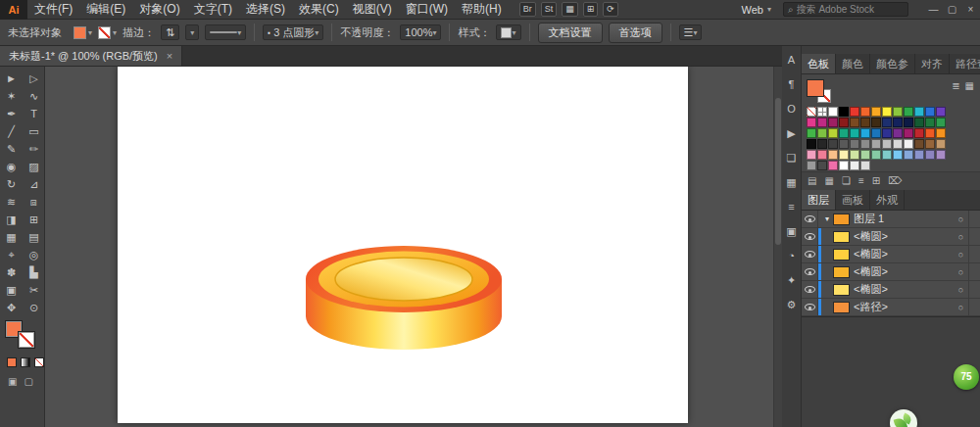  What do you see at coordinates (12, 78) in the screenshot?
I see `selection-tool: ►` at bounding box center [12, 78].